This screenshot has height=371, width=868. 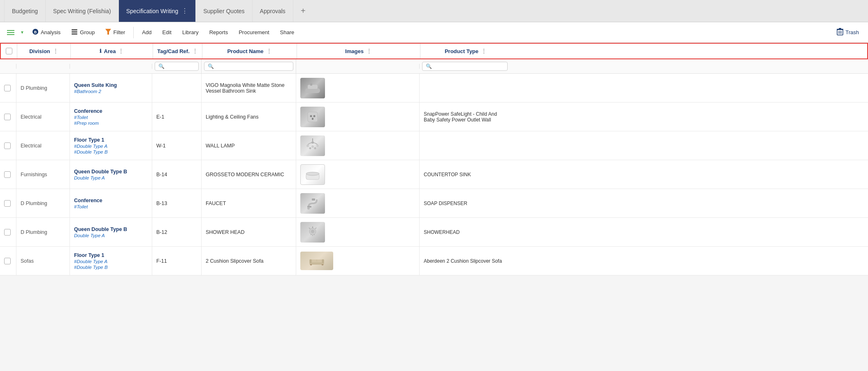 What do you see at coordinates (158, 11) in the screenshot?
I see `tab-specification-writing: Specification Writing ⋮` at bounding box center [158, 11].